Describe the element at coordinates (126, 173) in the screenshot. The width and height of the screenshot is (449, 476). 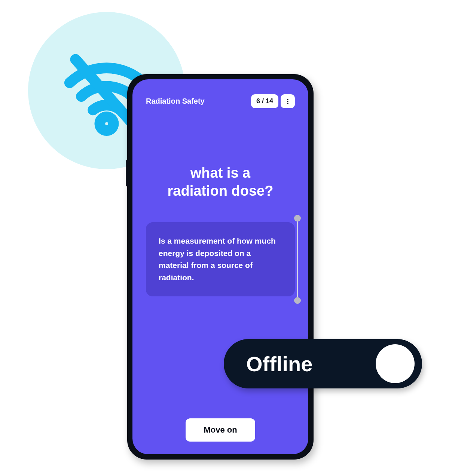
I see `phone-side-button` at that location.